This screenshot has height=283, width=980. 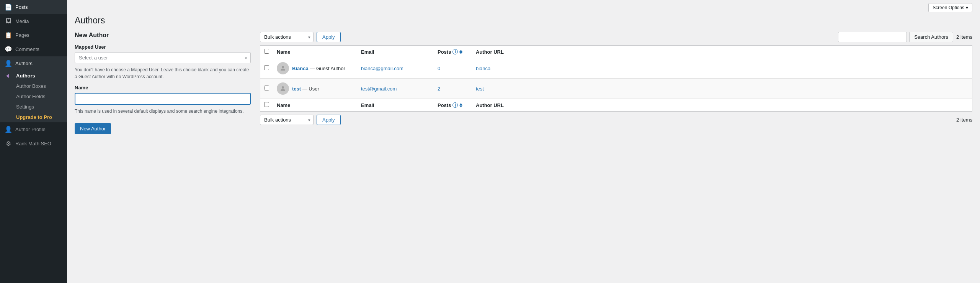 I want to click on items-count-bottom: 2 items, so click(x=964, y=120).